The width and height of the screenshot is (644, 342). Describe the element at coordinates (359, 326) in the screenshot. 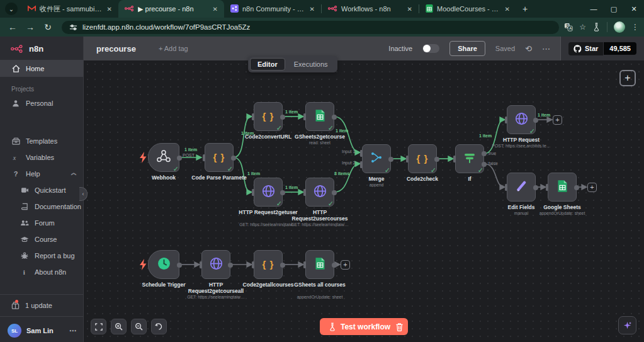

I see `test-workflow-button: Test workflow` at that location.